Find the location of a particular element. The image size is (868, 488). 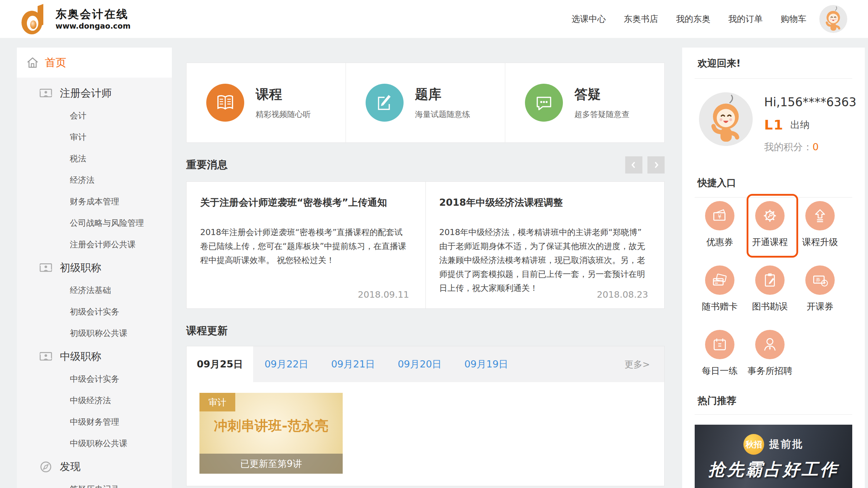

quick-entry-book-card: 随书赠卡 is located at coordinates (720, 294).